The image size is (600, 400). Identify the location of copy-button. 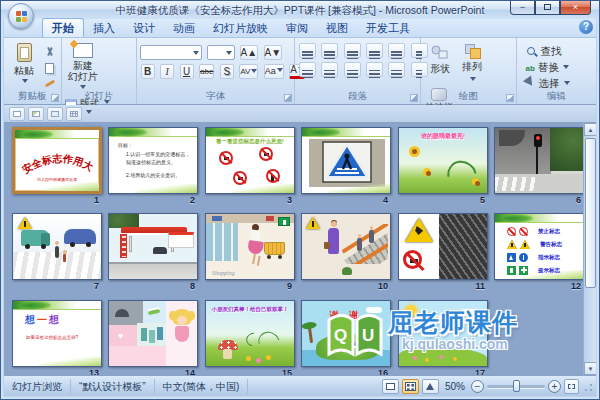
(49, 67).